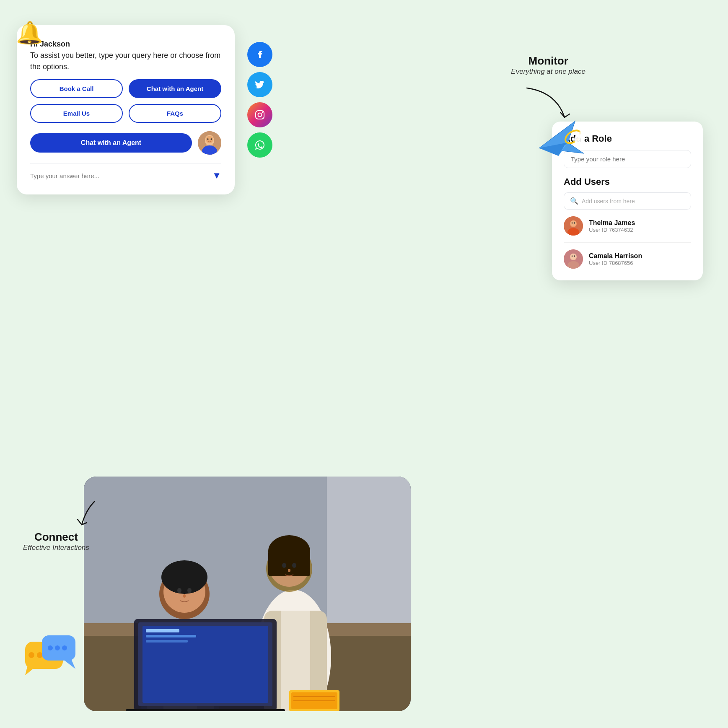  I want to click on connect-arrow, so click(86, 514).